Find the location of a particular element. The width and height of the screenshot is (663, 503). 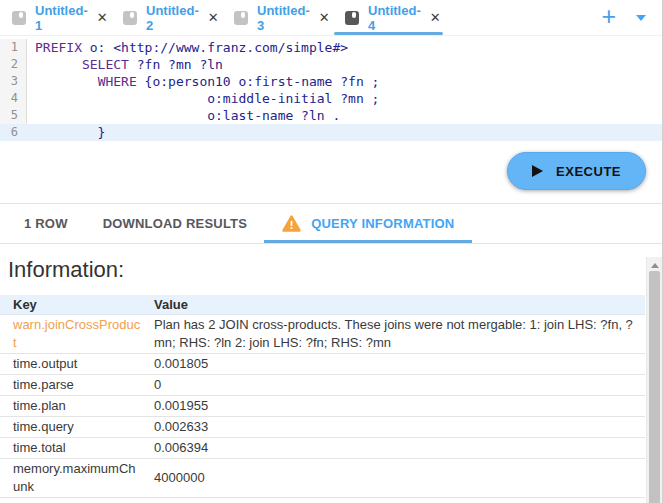

table-row: time.plan0.001955 is located at coordinates (322, 406).